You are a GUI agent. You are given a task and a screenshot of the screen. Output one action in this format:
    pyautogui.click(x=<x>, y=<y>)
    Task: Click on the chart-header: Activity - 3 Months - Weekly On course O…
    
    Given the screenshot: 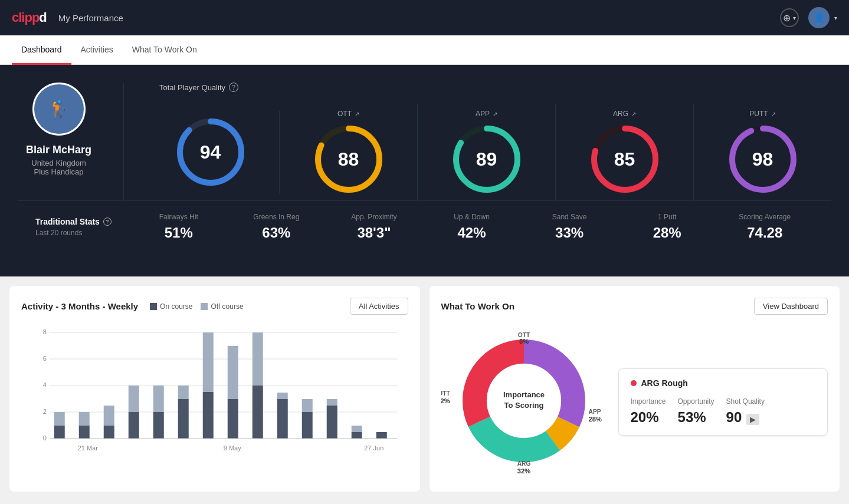 What is the action you would take?
    pyautogui.click(x=215, y=307)
    